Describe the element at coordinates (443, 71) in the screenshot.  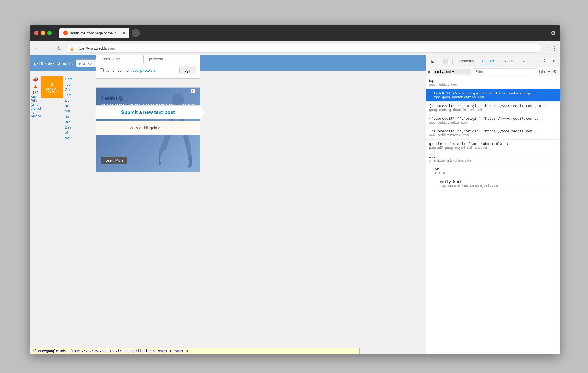
I see `context-label: emily.html` at that location.